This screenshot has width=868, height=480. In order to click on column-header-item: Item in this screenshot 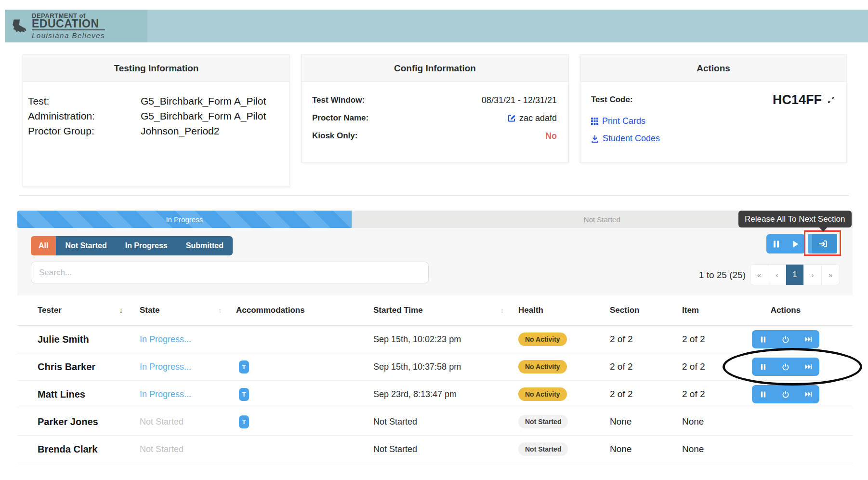, I will do `click(716, 310)`.